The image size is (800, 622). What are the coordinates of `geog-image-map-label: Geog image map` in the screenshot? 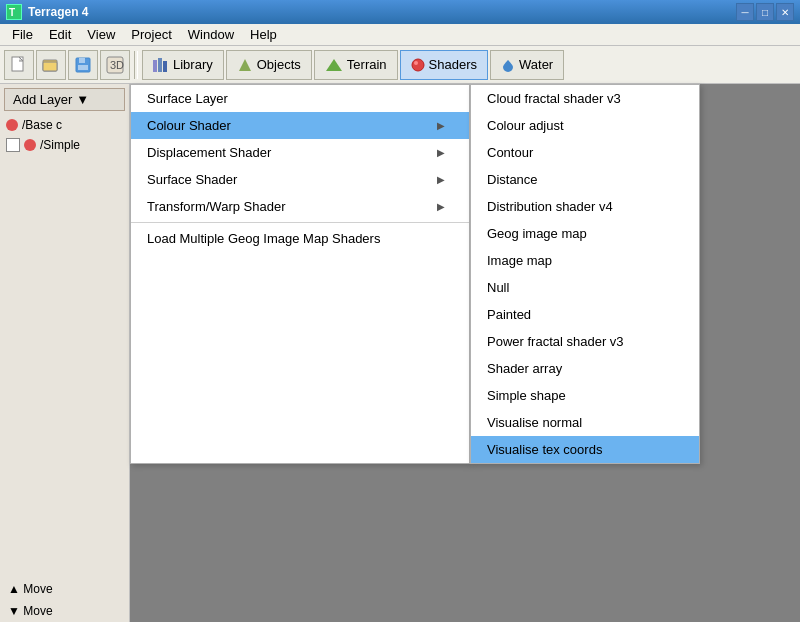 It's located at (537, 234).